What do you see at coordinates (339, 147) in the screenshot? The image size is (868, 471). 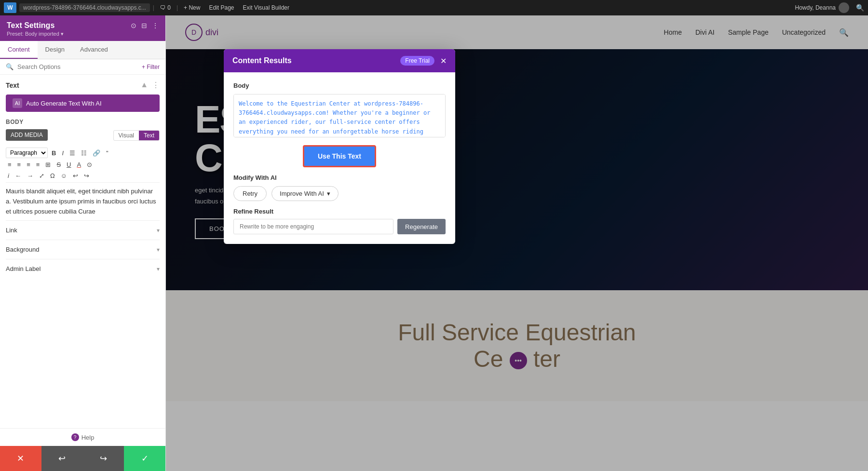 I see `content-results-modal: Content Results Free Trial ✕ Body Welcom…` at bounding box center [339, 147].